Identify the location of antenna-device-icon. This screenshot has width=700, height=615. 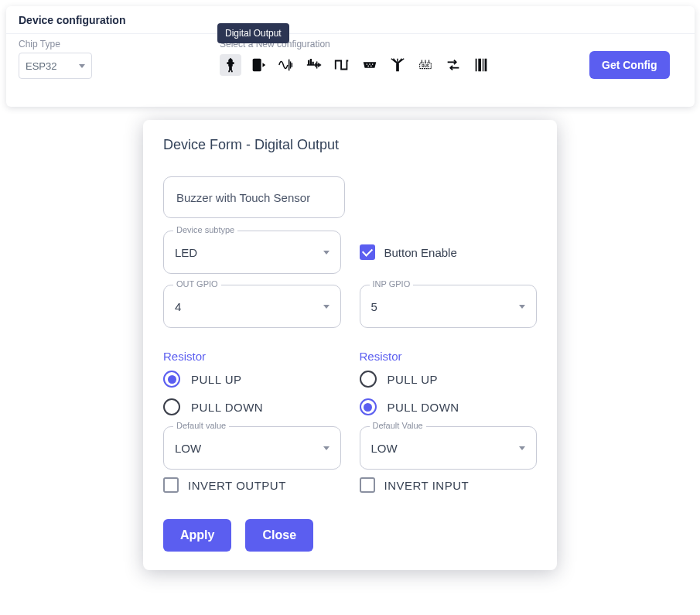
(398, 65).